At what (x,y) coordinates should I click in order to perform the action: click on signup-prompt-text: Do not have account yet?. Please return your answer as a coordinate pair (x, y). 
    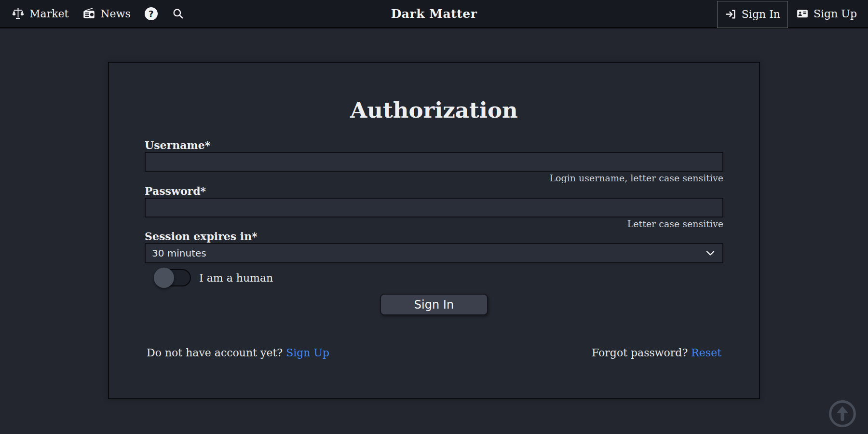
    Looking at the image, I should click on (215, 353).